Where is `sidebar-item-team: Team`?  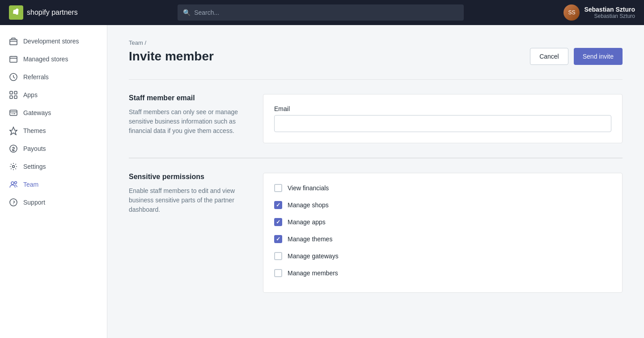
sidebar-item-team: Team is located at coordinates (54, 184).